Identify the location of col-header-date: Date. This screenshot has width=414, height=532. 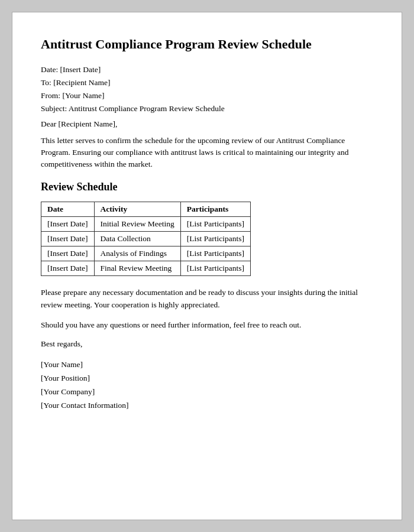
(68, 209).